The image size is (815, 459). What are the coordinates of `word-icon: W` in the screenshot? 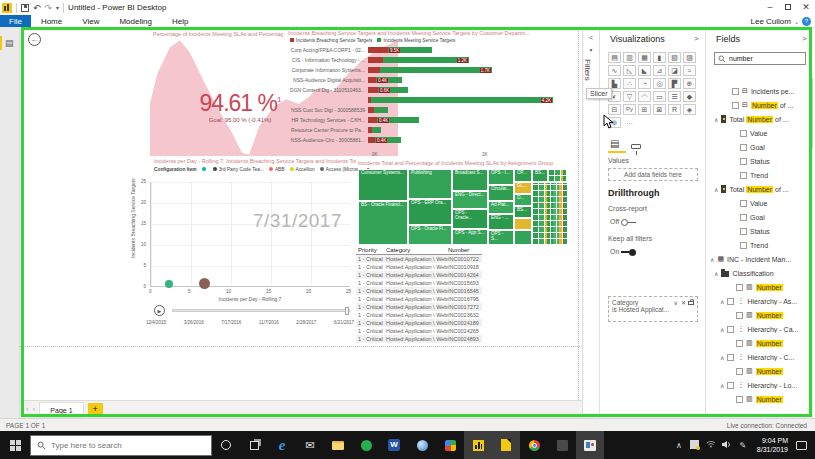 It's located at (394, 445).